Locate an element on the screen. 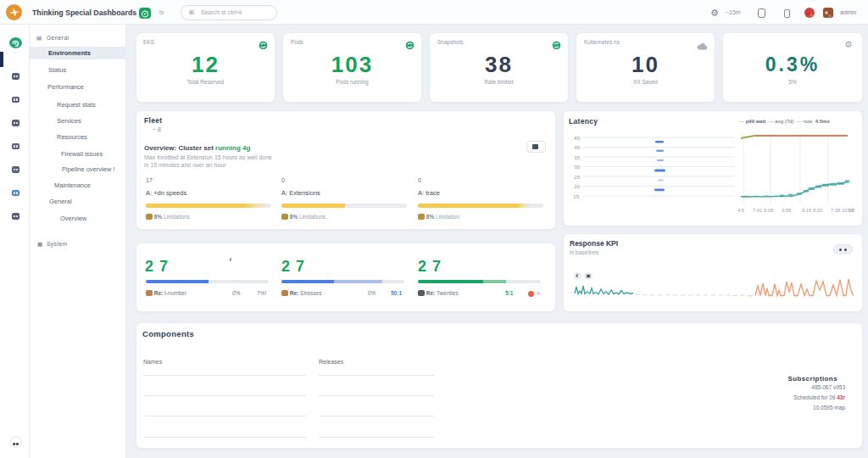 This screenshot has width=868, height=458. svg-text: 4:5 is located at coordinates (741, 210).